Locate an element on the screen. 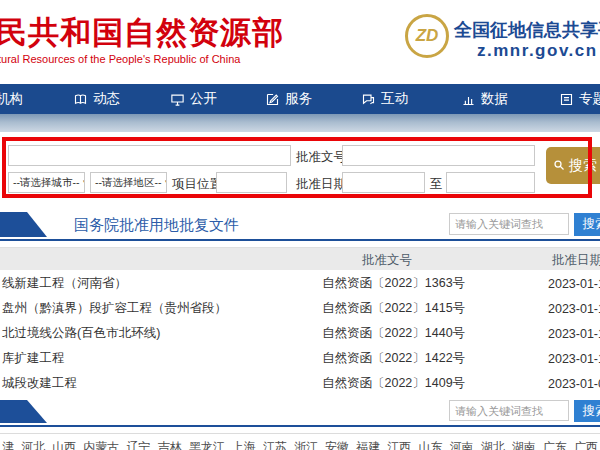 This screenshot has width=600, height=450. province-link: 江苏 is located at coordinates (275, 444).